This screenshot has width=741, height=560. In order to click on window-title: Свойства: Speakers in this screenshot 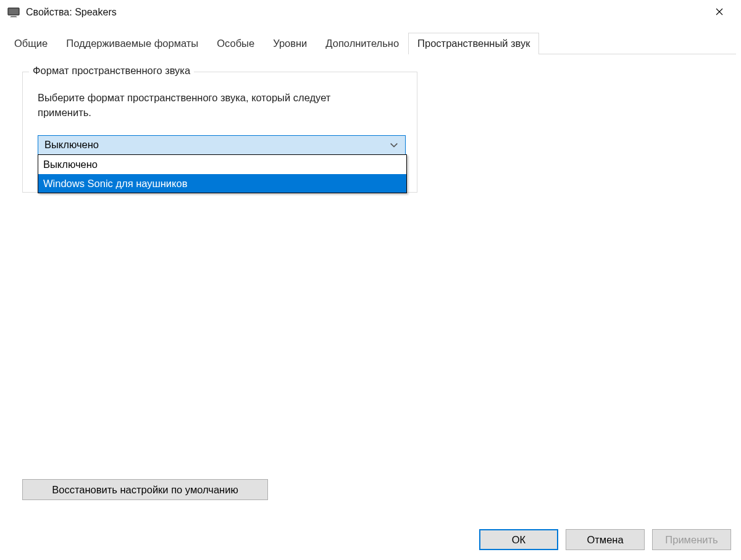, I will do `click(72, 12)`.